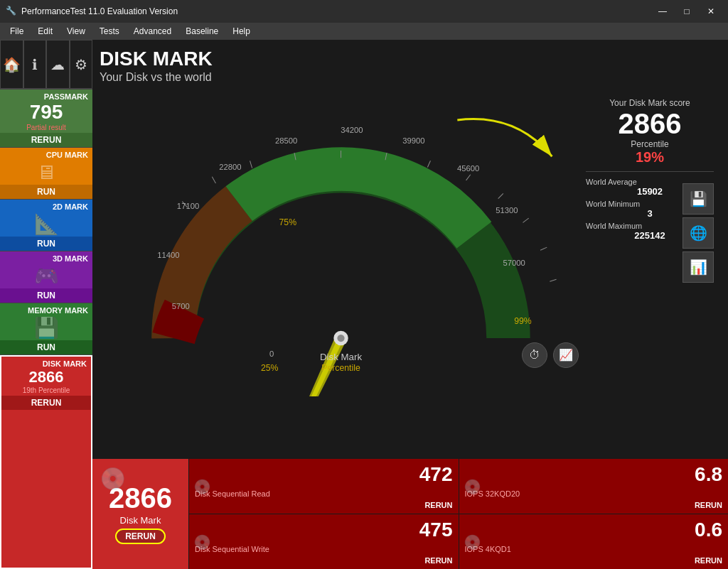  What do you see at coordinates (468, 168) in the screenshot?
I see `svg-text: 45600` at bounding box center [468, 168].